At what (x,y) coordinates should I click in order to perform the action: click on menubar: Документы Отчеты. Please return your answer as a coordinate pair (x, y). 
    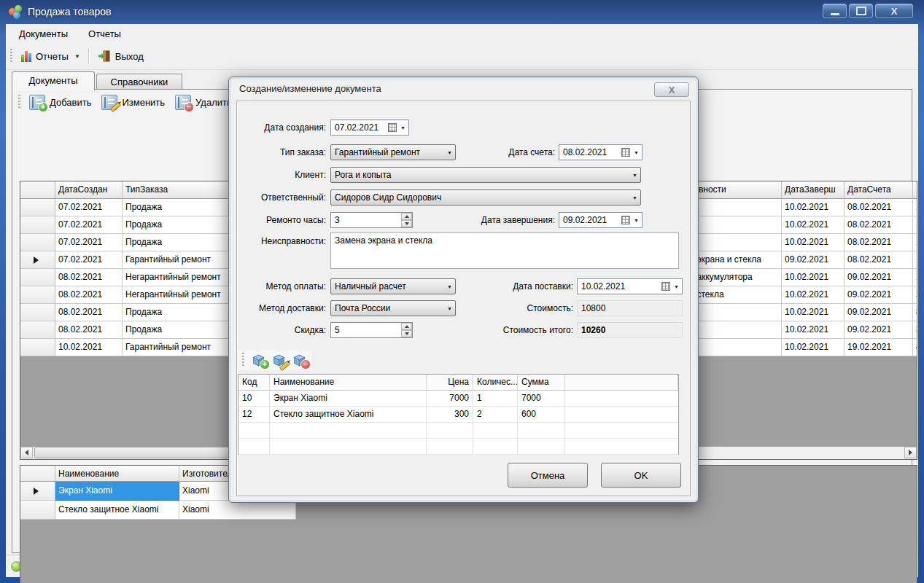
    Looking at the image, I should click on (465, 34).